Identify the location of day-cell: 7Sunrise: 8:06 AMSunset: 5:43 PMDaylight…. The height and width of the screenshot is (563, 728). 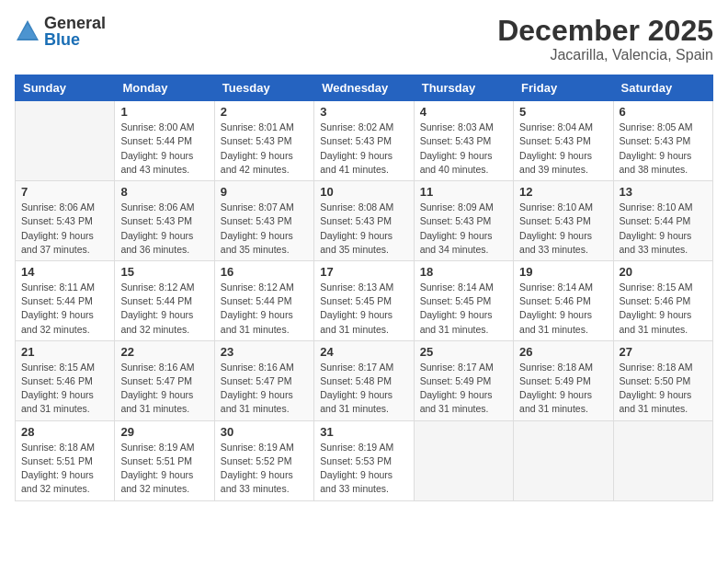
(65, 221).